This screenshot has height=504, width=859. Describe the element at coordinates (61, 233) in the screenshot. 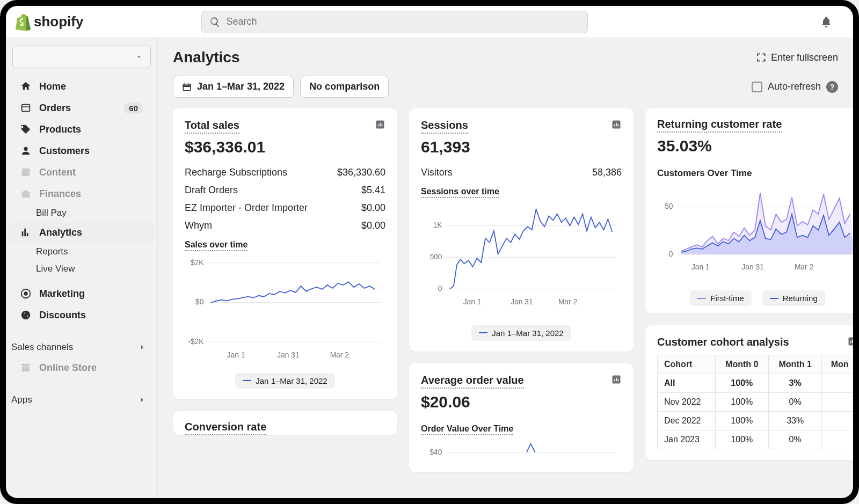

I see `sidebar-item-label: Analytics` at that location.